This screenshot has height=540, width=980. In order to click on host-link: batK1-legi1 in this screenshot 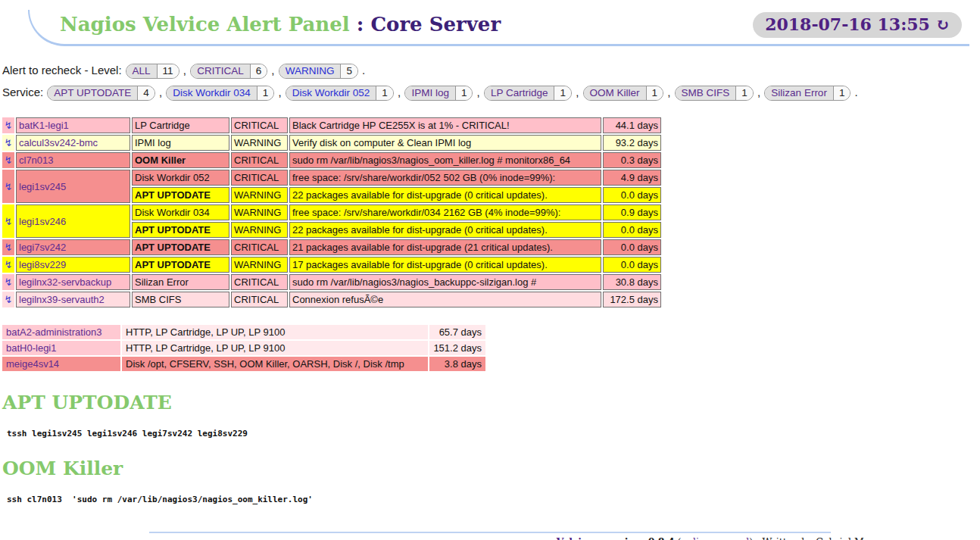, I will do `click(44, 126)`.